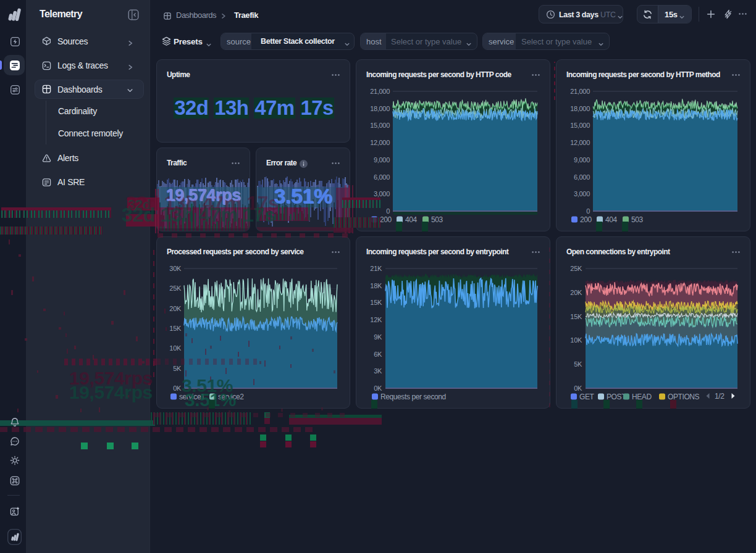 The width and height of the screenshot is (756, 553). What do you see at coordinates (720, 396) in the screenshot?
I see `svg-text: 1/2` at bounding box center [720, 396].